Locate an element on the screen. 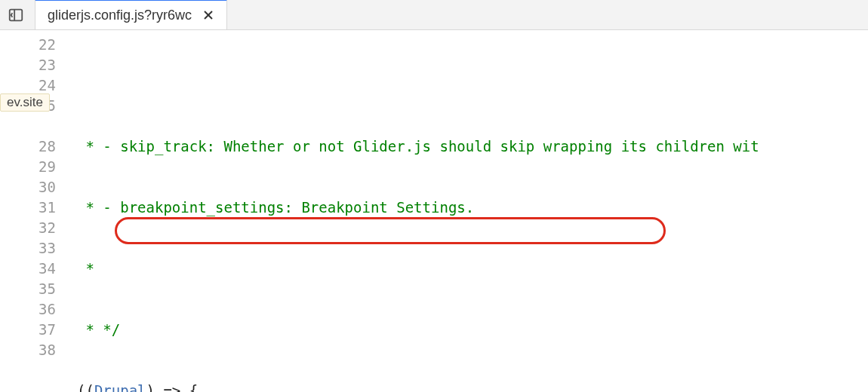 The height and width of the screenshot is (392, 868). line-number: 29 is located at coordinates (28, 167).